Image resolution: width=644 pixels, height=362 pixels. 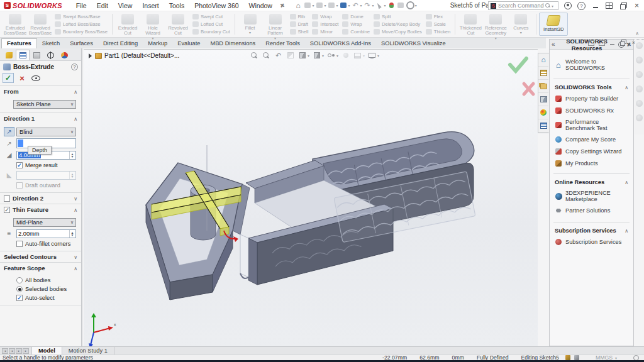 I want to click on help-circle-icon: ?, so click(x=74, y=67).